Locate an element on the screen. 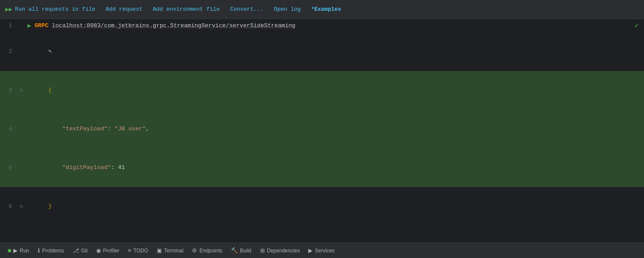 The height and width of the screenshot is (258, 644). close-brace: } is located at coordinates (50, 206).